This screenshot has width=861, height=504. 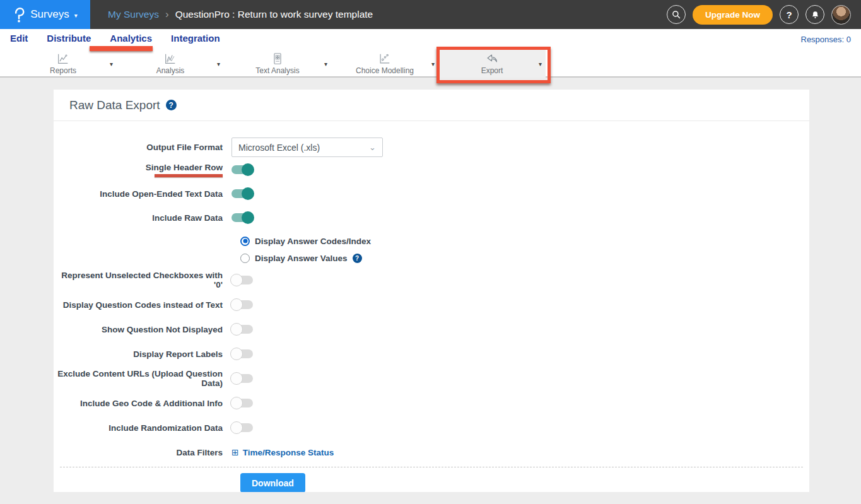 I want to click on unselected-checkboxes-toggle, so click(x=242, y=280).